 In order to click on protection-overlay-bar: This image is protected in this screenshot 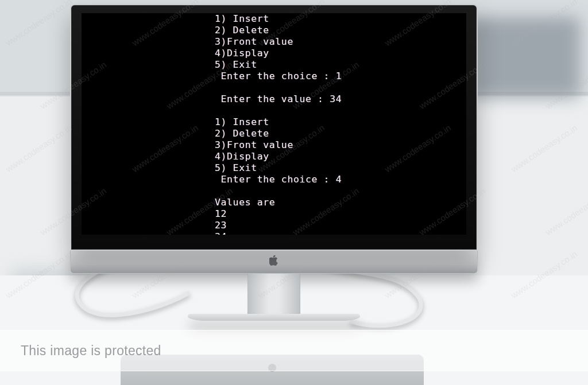, I will do `click(294, 351)`.